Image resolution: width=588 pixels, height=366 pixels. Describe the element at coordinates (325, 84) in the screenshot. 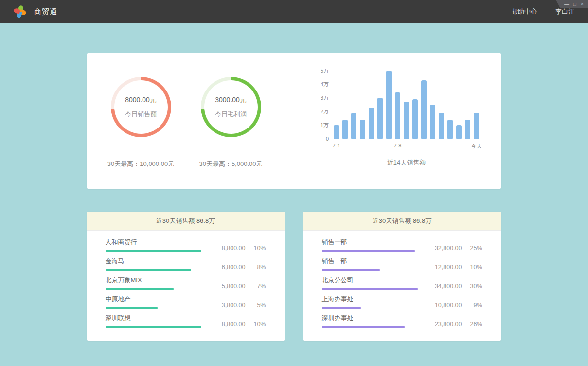

I see `y-axis-tick: 4万` at that location.